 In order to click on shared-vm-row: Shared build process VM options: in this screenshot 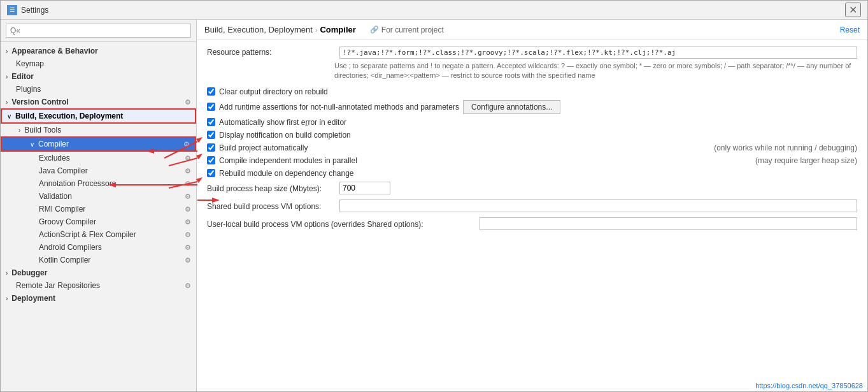, I will do `click(532, 206)`.